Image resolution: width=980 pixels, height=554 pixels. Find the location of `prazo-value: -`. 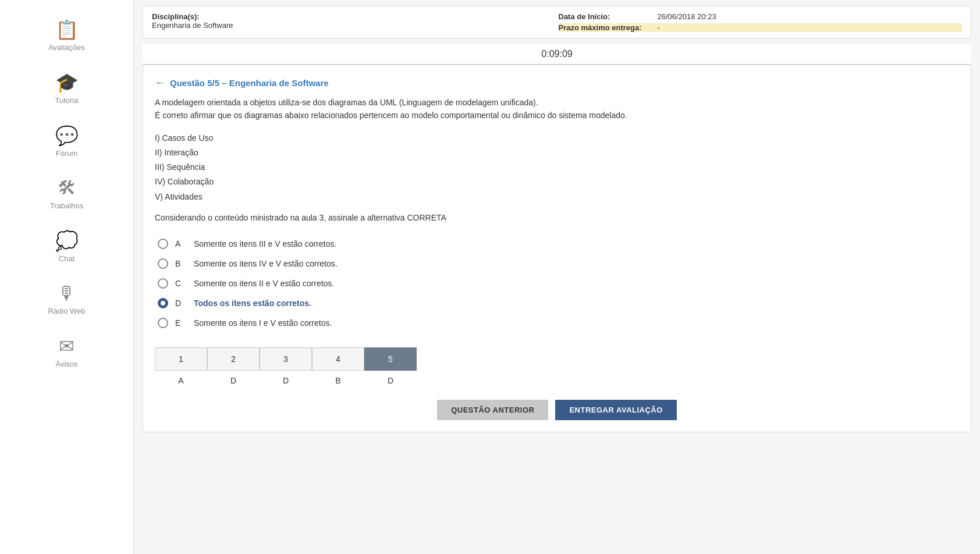

prazo-value: - is located at coordinates (659, 28).